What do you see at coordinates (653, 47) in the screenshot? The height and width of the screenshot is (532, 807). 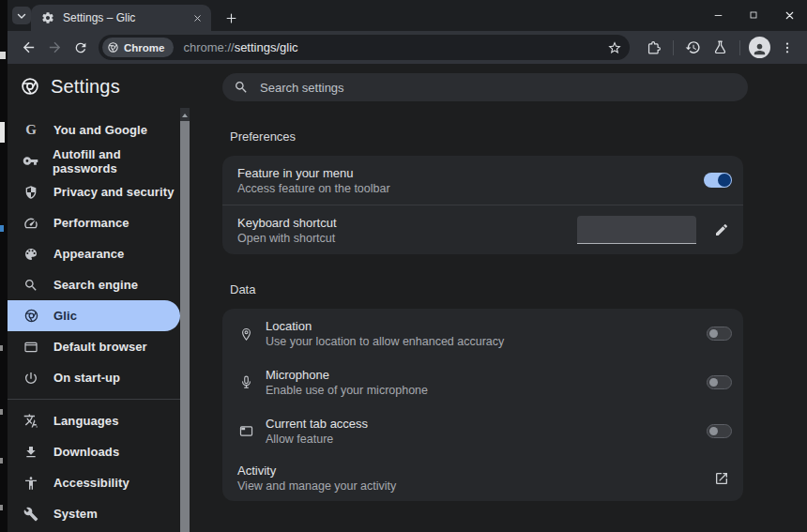 I see `puzzle-icon` at bounding box center [653, 47].